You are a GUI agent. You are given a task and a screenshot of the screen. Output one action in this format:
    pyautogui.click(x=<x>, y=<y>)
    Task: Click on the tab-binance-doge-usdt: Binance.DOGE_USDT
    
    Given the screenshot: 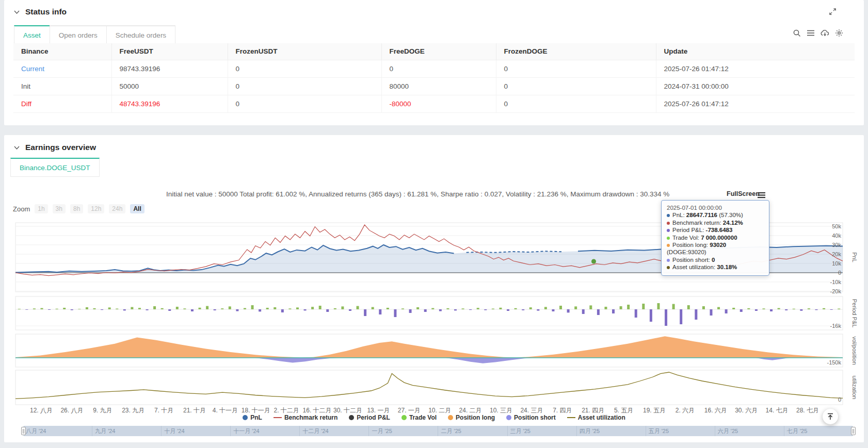 What is the action you would take?
    pyautogui.click(x=55, y=167)
    